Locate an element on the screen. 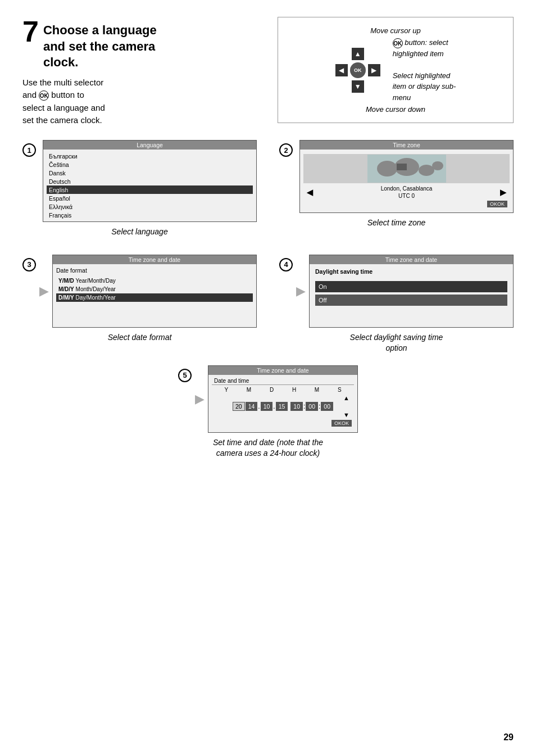 The width and height of the screenshot is (536, 756). month-val: 10 is located at coordinates (267, 406).